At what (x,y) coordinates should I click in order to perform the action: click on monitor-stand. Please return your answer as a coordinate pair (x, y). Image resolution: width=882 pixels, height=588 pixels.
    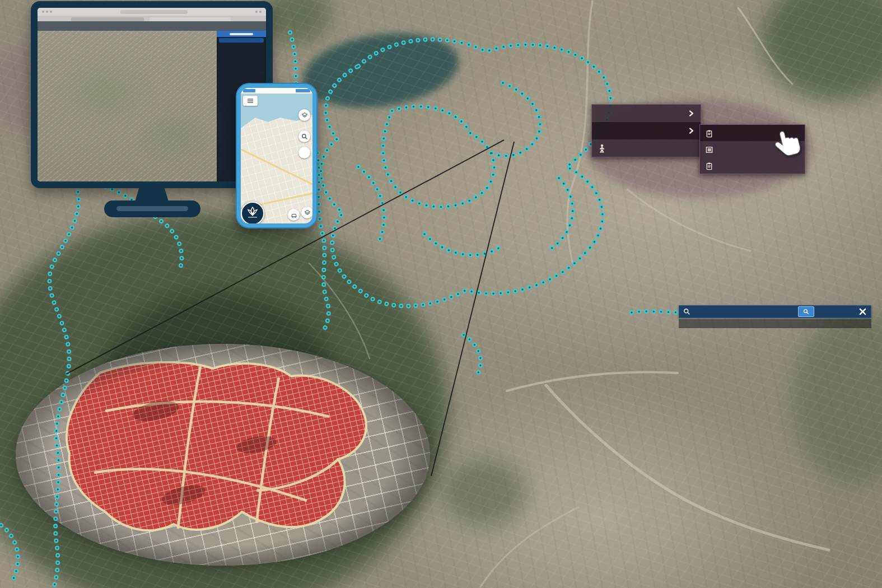
    Looking at the image, I should click on (152, 195).